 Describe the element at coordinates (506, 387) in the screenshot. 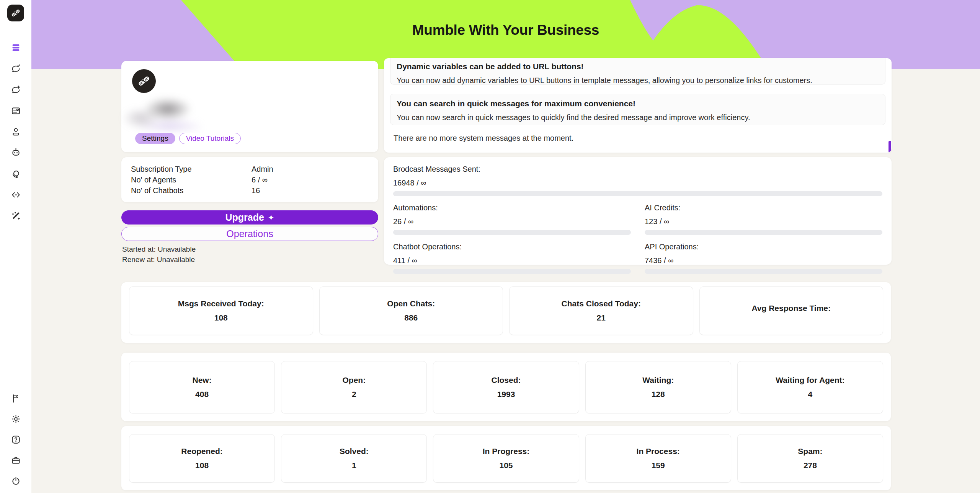

I see `stat-card-closed: Closed: 1993` at that location.